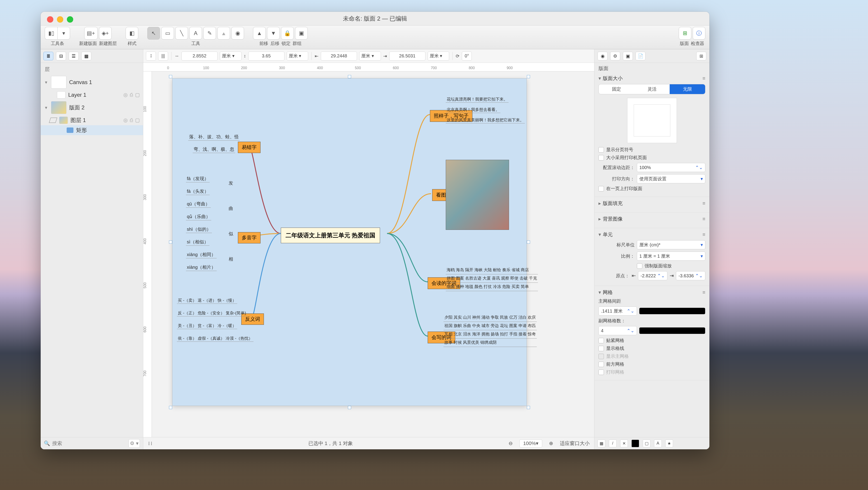  Describe the element at coordinates (652, 89) in the screenshot. I see `page-size-mode: 固定 灵活 无限` at that location.